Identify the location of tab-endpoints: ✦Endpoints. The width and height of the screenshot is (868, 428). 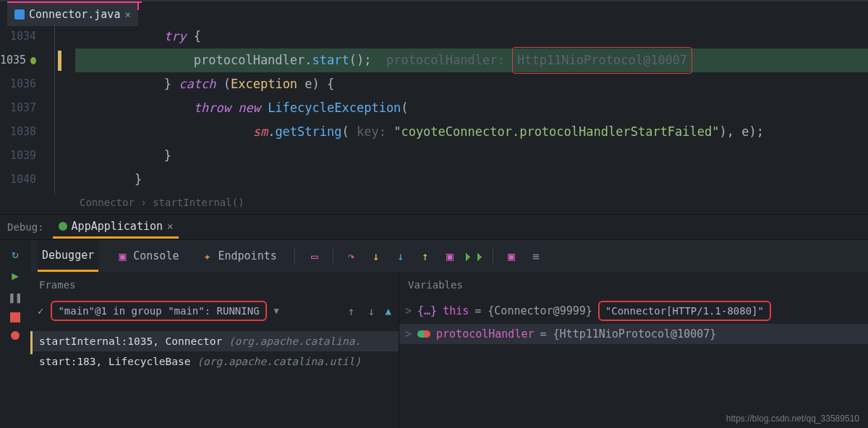
(239, 256).